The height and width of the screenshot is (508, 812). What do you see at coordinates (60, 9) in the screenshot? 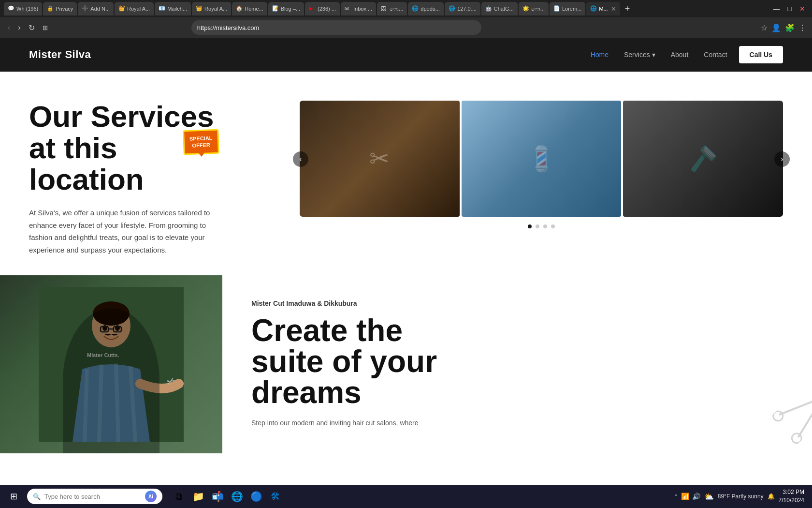
I see `tab-privacy: 🔒 Privacy` at bounding box center [60, 9].